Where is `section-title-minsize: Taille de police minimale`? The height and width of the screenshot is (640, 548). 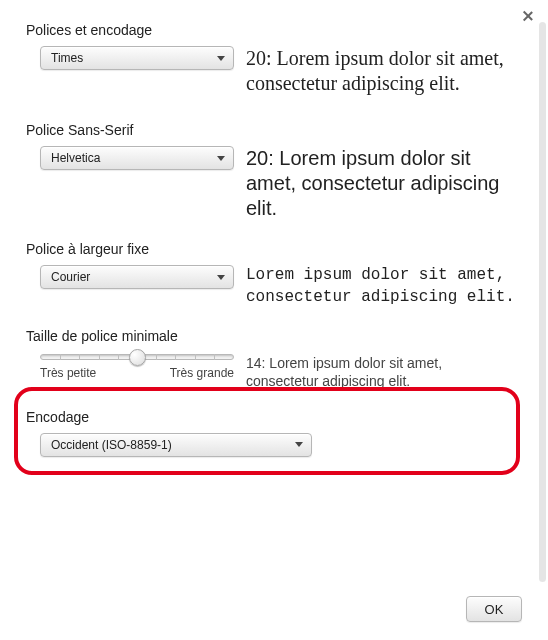 section-title-minsize: Taille de police minimale is located at coordinates (274, 336).